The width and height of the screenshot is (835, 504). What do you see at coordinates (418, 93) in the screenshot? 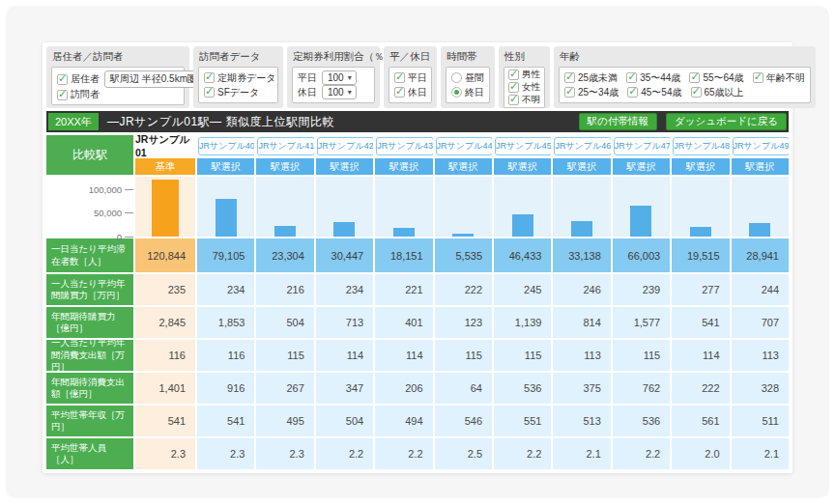
I see `checkbox-label: 休日` at bounding box center [418, 93].